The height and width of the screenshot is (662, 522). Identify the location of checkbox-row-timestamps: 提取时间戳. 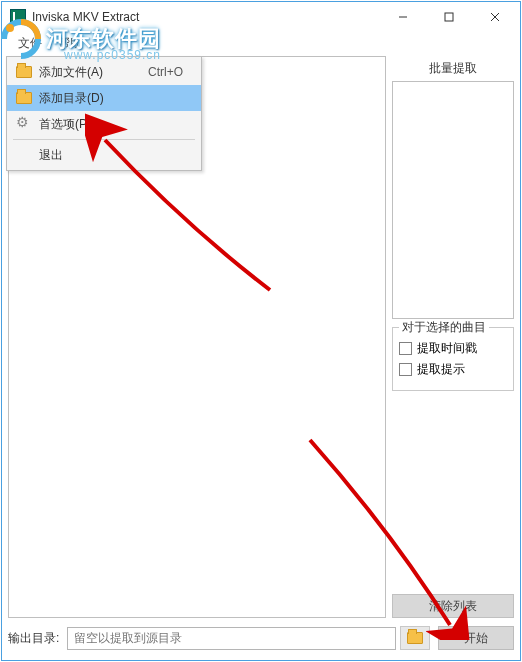
(453, 348).